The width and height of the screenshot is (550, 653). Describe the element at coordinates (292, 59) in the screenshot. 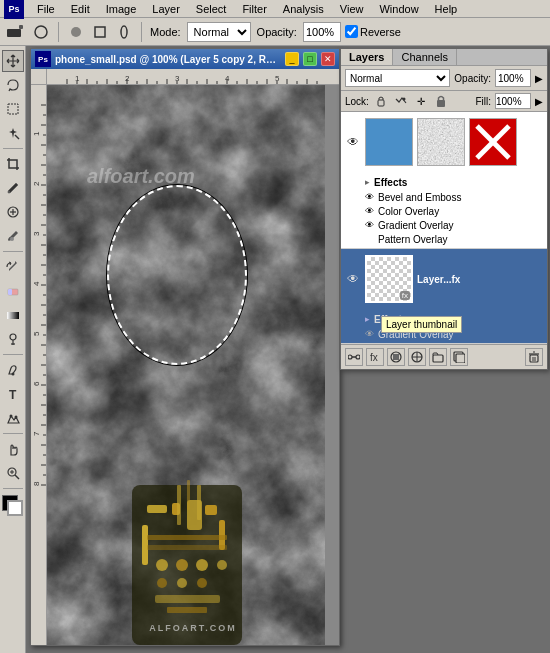

I see `minimize-btn: _` at that location.